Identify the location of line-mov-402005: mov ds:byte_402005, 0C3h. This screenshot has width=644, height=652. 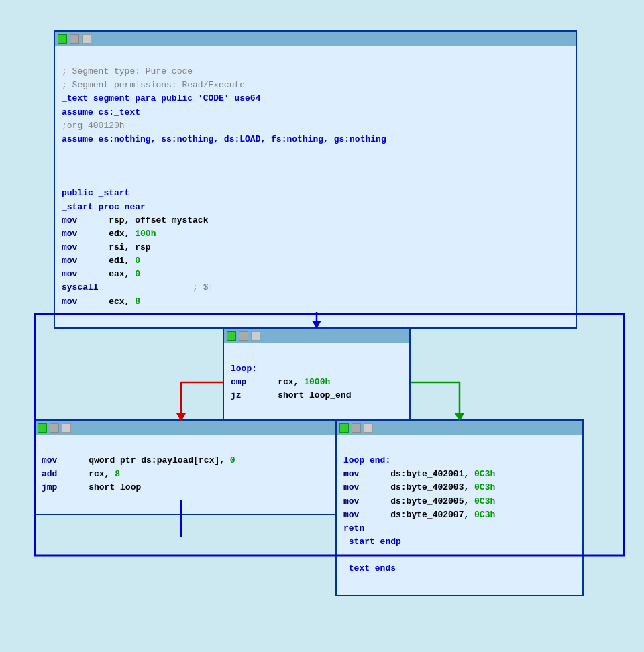
(419, 502).